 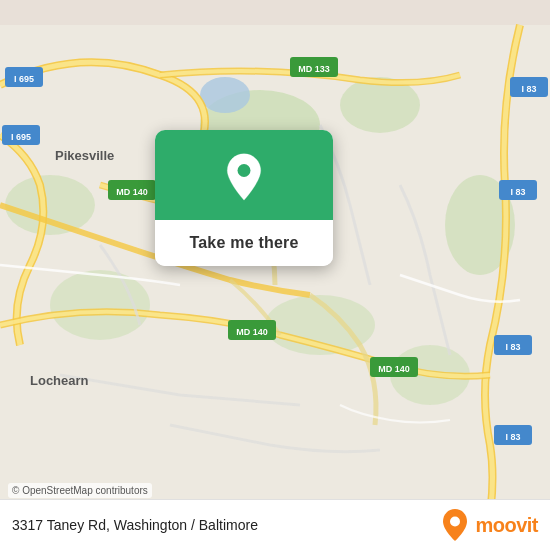 What do you see at coordinates (490, 525) in the screenshot?
I see `moovit-logo: moovit` at bounding box center [490, 525].